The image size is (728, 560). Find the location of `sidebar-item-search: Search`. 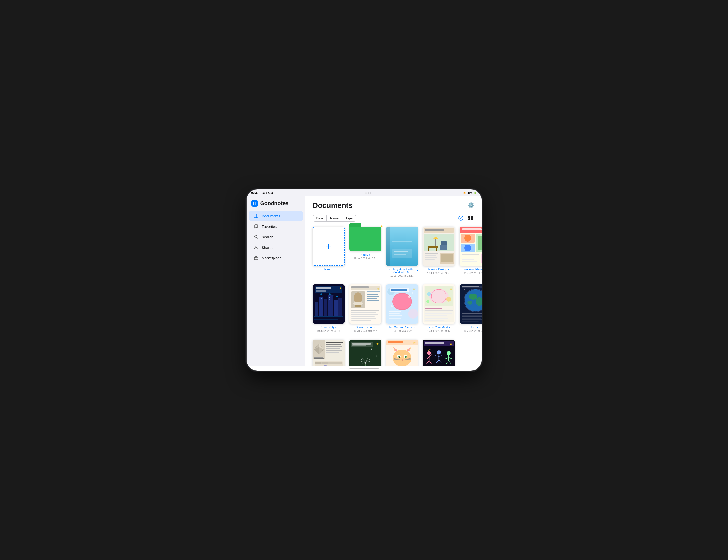

sidebar-item-search: Search is located at coordinates (276, 237).